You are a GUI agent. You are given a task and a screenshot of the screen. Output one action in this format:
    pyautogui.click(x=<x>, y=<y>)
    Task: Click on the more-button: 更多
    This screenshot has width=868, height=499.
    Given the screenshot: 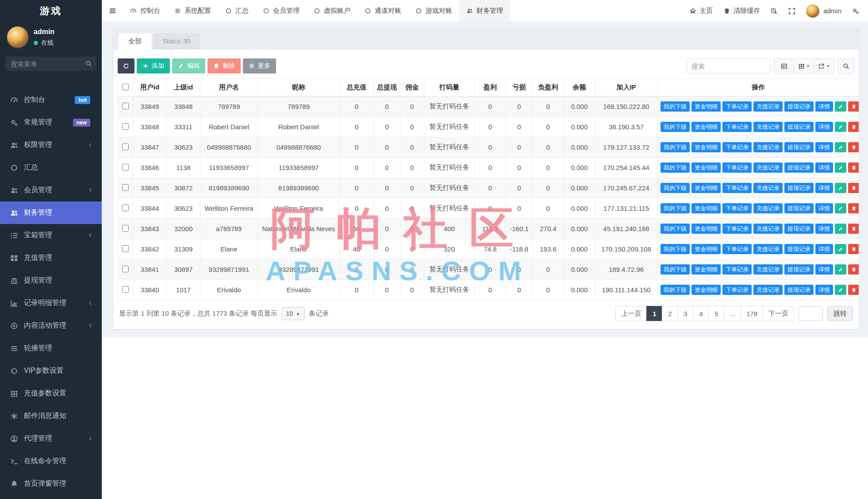 What is the action you would take?
    pyautogui.click(x=259, y=66)
    